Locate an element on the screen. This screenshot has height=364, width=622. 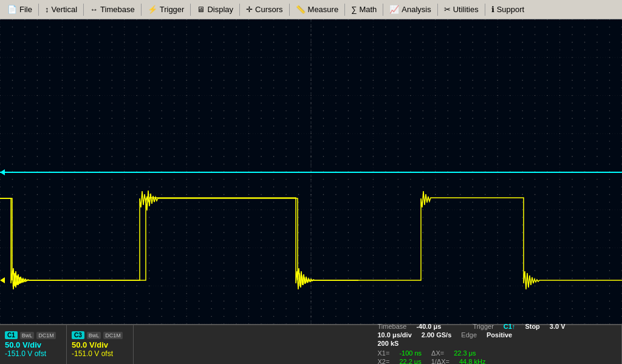
menu-measure: 📏 Measure is located at coordinates (317, 10).